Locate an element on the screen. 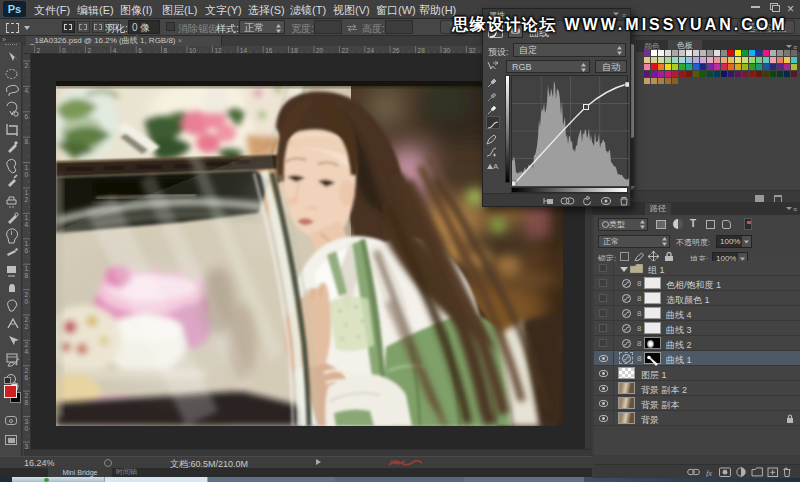  svg-text: fx is located at coordinates (709, 473).